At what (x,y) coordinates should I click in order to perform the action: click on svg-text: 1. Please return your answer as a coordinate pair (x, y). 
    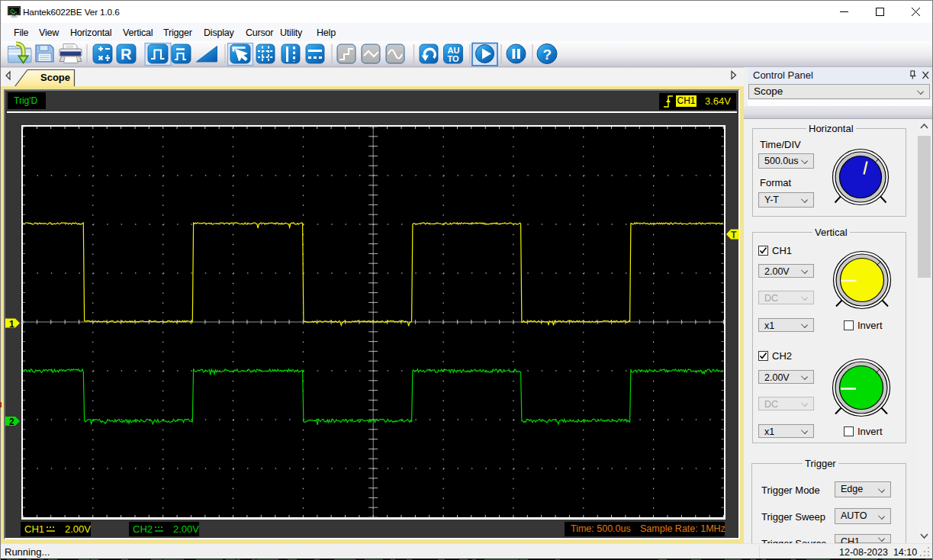
    Looking at the image, I should click on (12, 324).